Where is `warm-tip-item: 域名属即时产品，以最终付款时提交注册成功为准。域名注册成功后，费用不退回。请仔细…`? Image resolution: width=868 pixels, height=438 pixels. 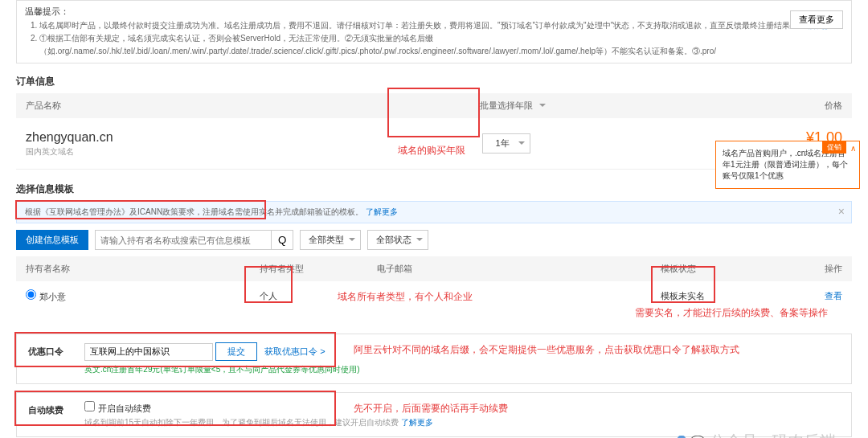
warm-tip-item: 域名属即时产品，以最终付款时提交注册成功为准。域名注册成功后，费用不退回。请仔细… is located at coordinates (441, 26).